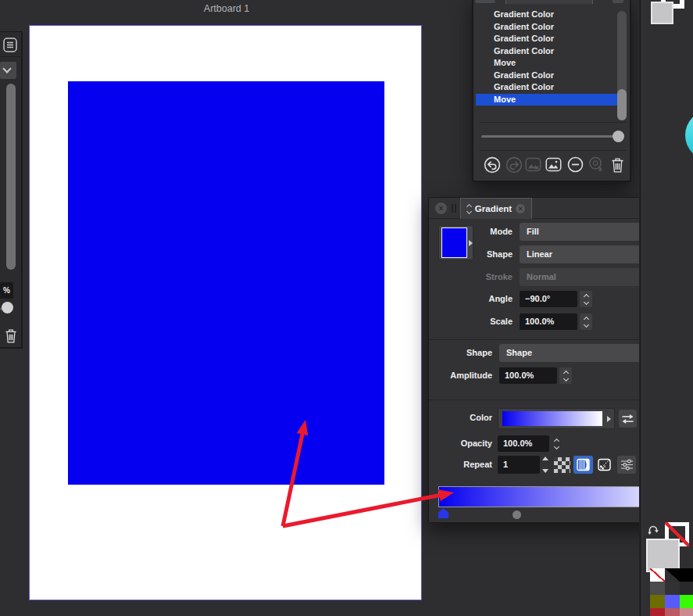 This screenshot has width=693, height=616. What do you see at coordinates (586, 299) in the screenshot?
I see `angle-stepper` at bounding box center [586, 299].